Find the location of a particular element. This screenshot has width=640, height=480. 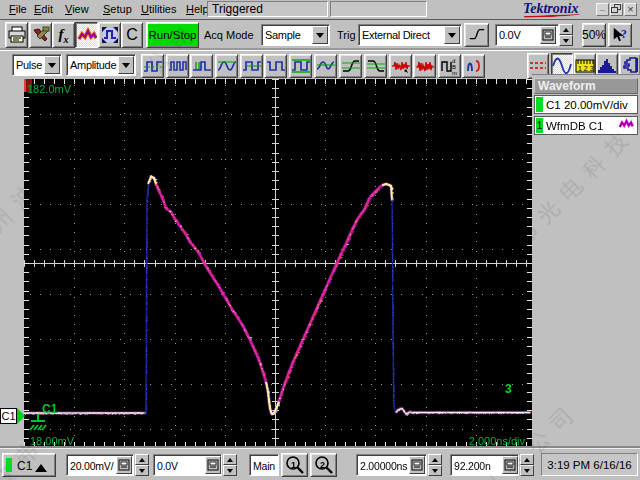

toolbar-button-purple-wave is located at coordinates (86, 35).